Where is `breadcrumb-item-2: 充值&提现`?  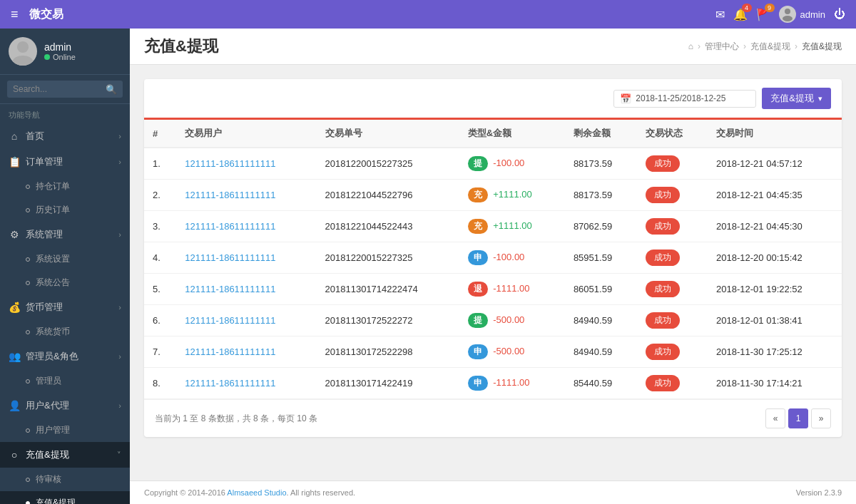
breadcrumb-item-2: 充值&提现 is located at coordinates (770, 47).